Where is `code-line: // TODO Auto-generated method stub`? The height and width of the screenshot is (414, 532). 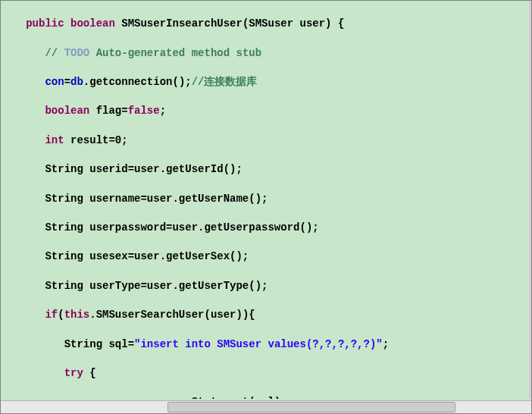 code-line: // TODO Auto-generated method stub is located at coordinates (266, 53).